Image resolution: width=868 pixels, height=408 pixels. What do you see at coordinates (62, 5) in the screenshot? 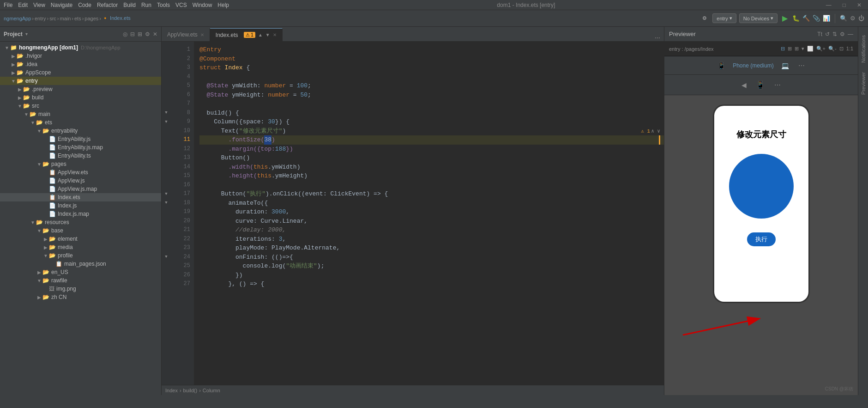
I see `menu-navigate: Navigate` at bounding box center [62, 5].